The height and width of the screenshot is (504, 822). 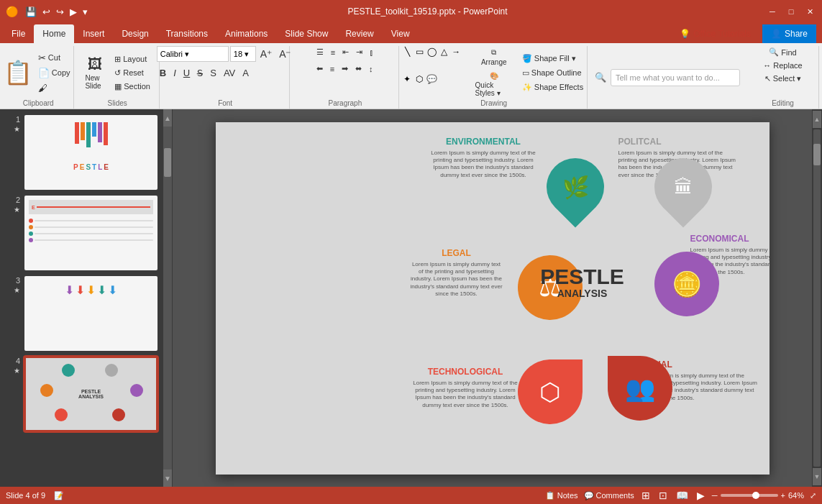 What do you see at coordinates (783, 79) in the screenshot?
I see `select-button: ↖ Select ▾` at bounding box center [783, 79].